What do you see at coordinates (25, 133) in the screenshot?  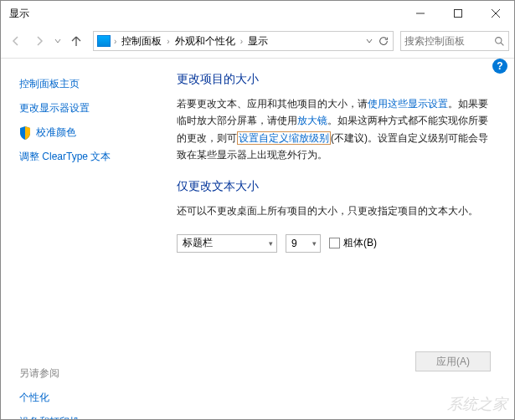 I see `shield-icon` at bounding box center [25, 133].